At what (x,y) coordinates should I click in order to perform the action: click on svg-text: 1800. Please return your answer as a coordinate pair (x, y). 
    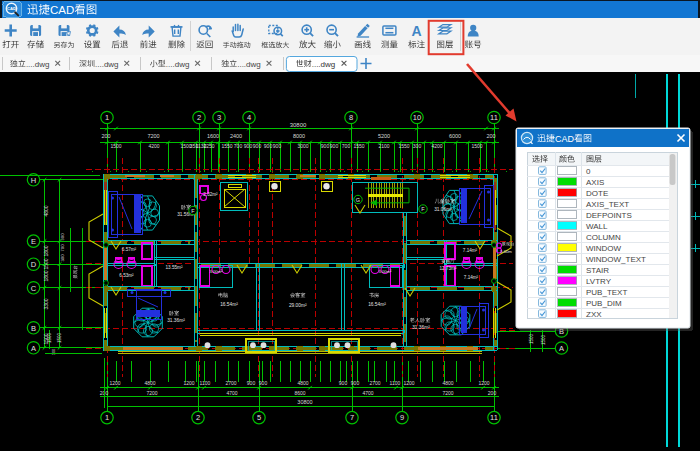
    Looking at the image, I should click on (46, 250).